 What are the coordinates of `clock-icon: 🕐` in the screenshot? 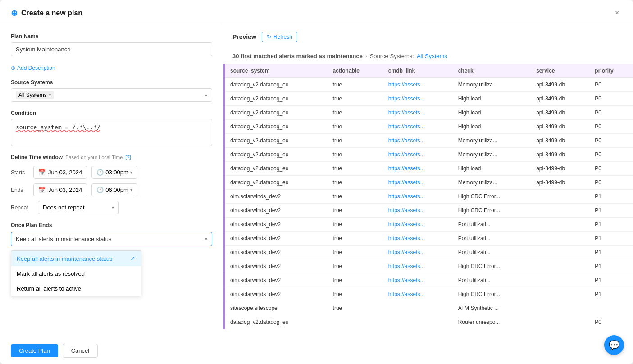 It's located at (100, 172).